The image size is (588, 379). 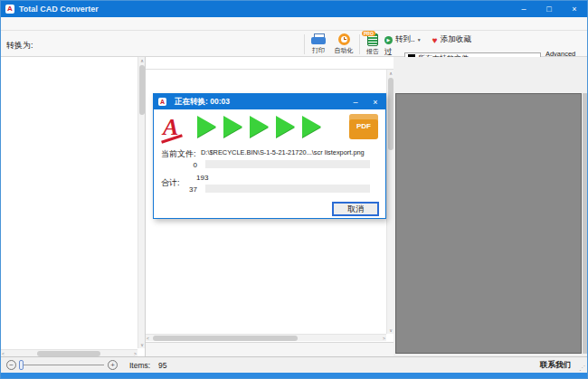 What do you see at coordinates (294, 365) in the screenshot?
I see `status-bar: − + Items: 95 联系我们 ⋰` at bounding box center [294, 365].